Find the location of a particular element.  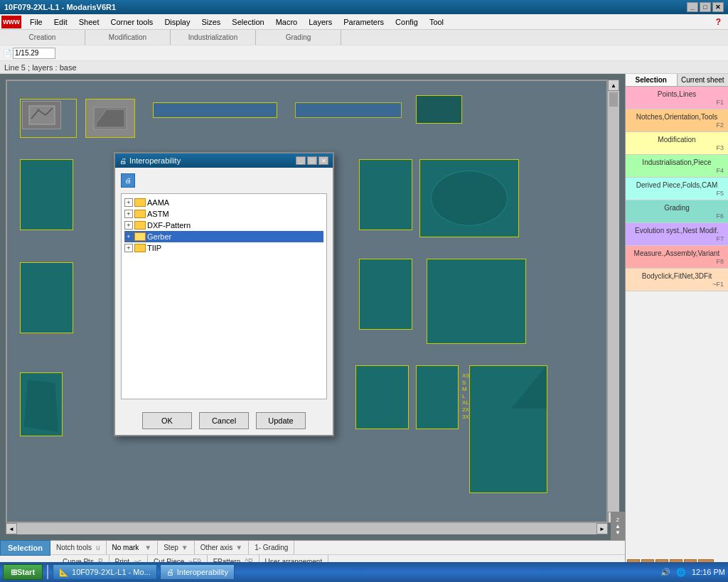

statusbar-top: Line 5 ; layers : base is located at coordinates (364, 68).